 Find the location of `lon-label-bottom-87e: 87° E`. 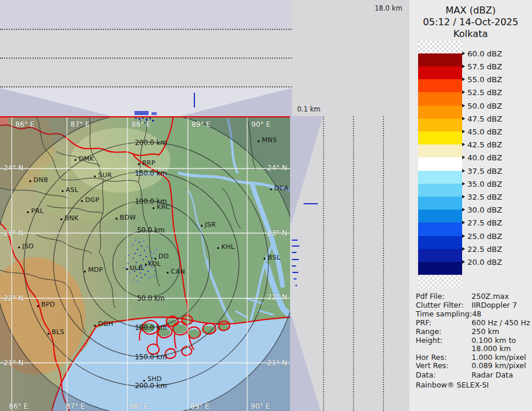

lon-label-bottom-87e: 87° E is located at coordinates (75, 406).